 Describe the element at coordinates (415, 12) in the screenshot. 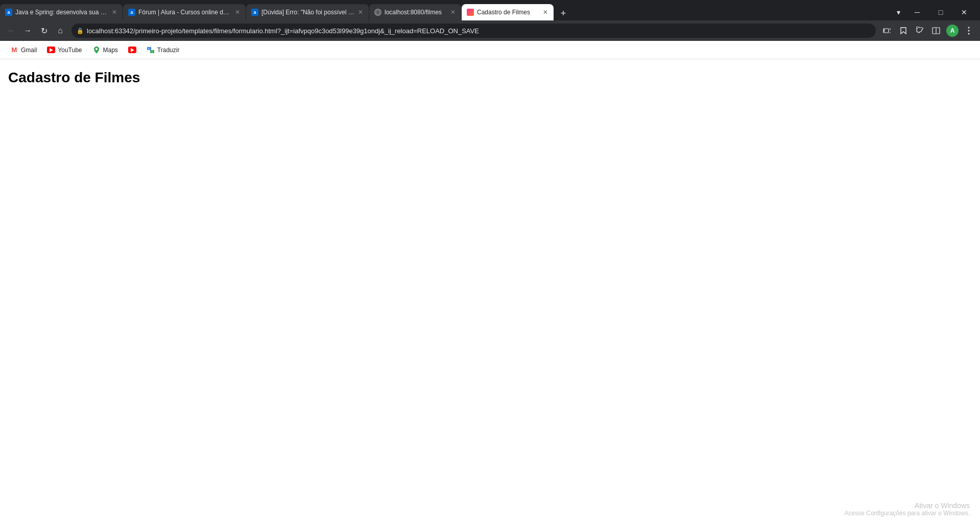

I see `browser-tab-4: localhost:8080/filmes ✕` at that location.